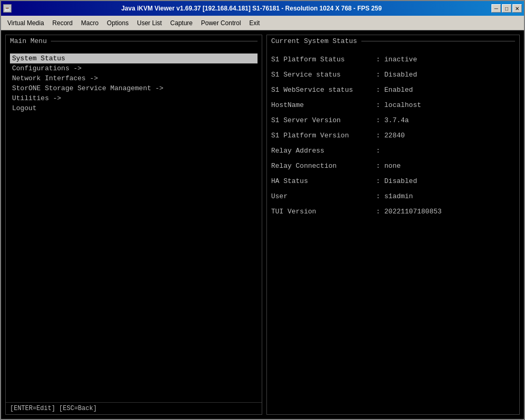 The height and width of the screenshot is (420, 525). What do you see at coordinates (378, 212) in the screenshot?
I see `status-sep-10: :` at bounding box center [378, 212].